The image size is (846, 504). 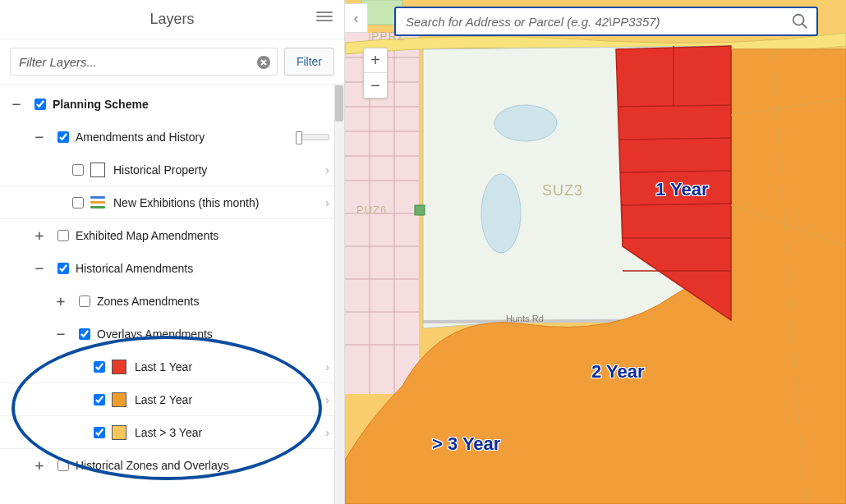 I want to click on filter-button: Filter, so click(x=309, y=62).